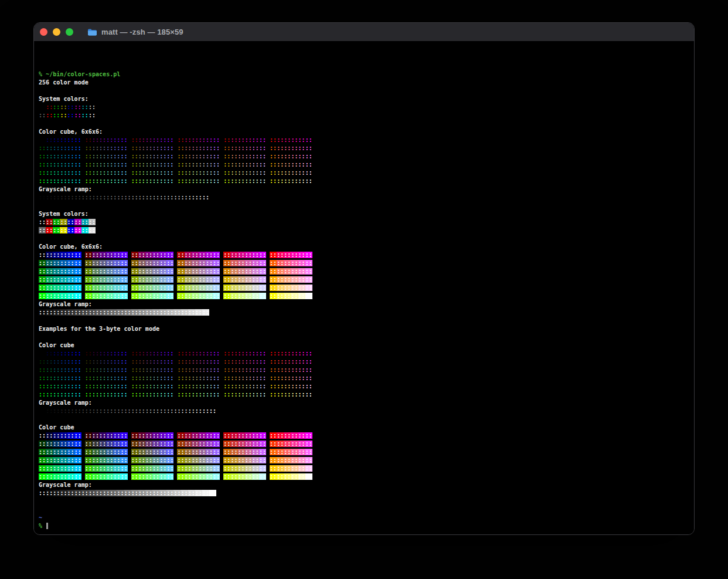  I want to click on section-label: Grayscale ramp:, so click(66, 402).